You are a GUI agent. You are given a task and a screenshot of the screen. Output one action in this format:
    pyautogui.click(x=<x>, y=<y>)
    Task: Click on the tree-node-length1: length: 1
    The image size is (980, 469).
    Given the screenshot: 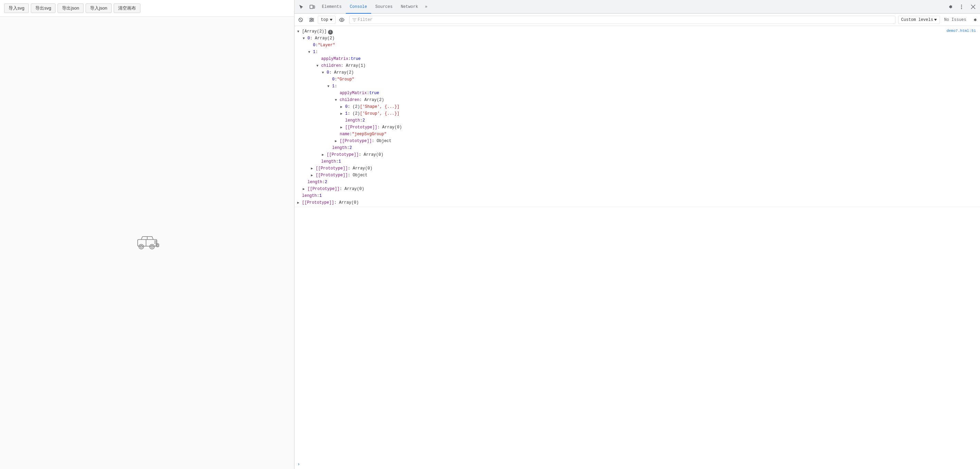 What is the action you would take?
    pyautogui.click(x=622, y=162)
    